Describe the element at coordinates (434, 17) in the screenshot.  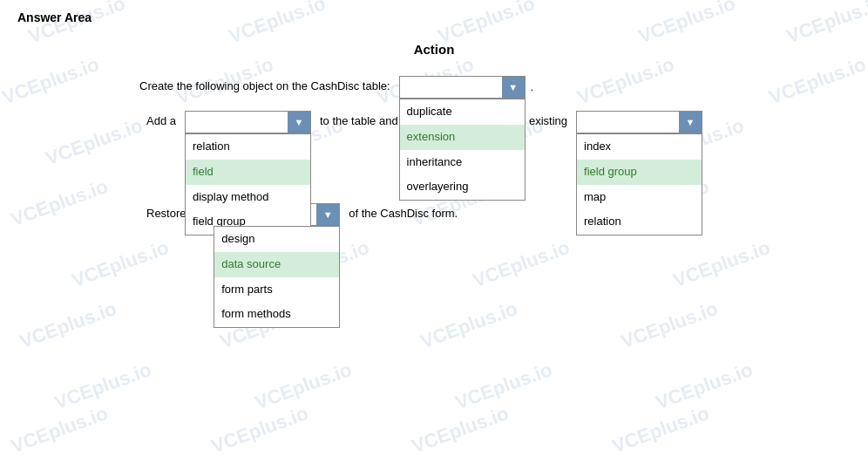
I see `answer-area-title: Answer Area` at that location.